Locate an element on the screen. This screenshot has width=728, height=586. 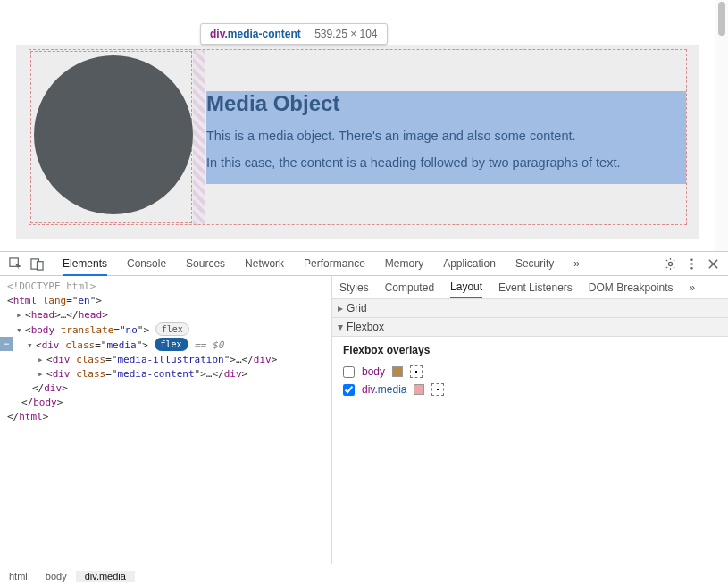
breadcrumb-div-media: div.media is located at coordinates (105, 576).